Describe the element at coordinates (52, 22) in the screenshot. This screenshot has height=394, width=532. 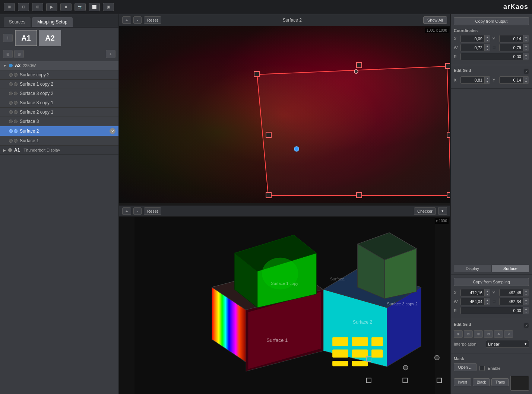
I see `tab-mapping: Mapping Setup` at that location.